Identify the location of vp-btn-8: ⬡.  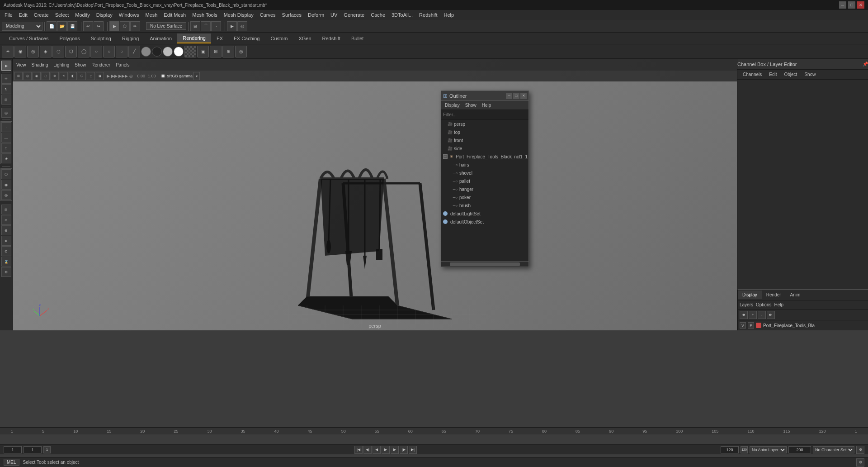
(82, 76).